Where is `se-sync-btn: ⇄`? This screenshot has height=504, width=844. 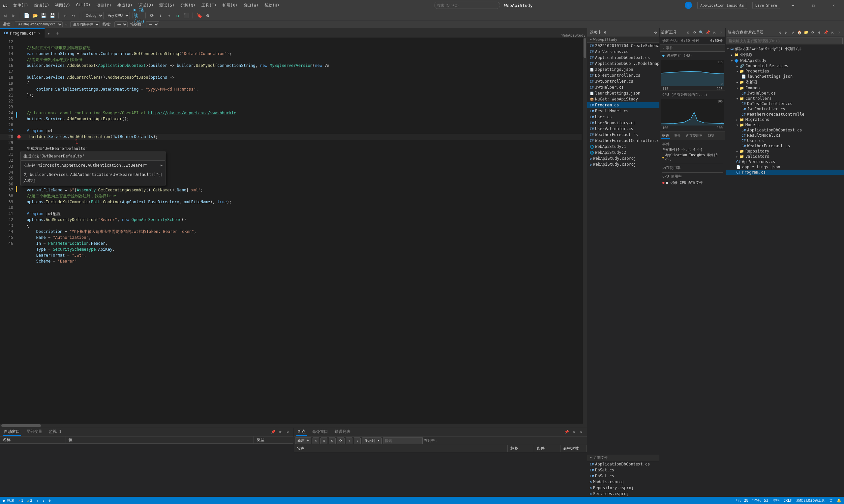 se-sync-btn: ⇄ is located at coordinates (793, 33).